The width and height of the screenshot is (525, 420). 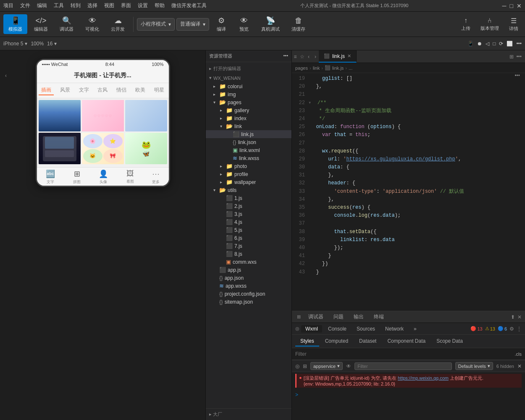 I want to click on split-editor-icon: ⊞, so click(x=512, y=57).